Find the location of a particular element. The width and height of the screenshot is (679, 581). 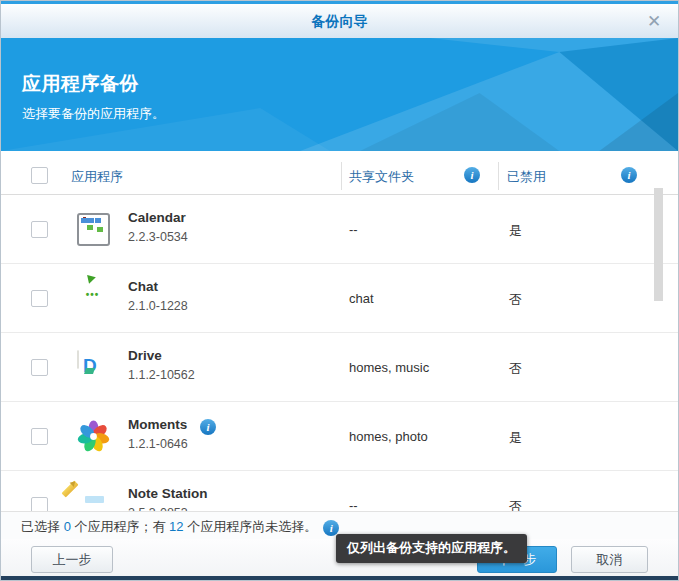

app-name: Calendar is located at coordinates (158, 218).